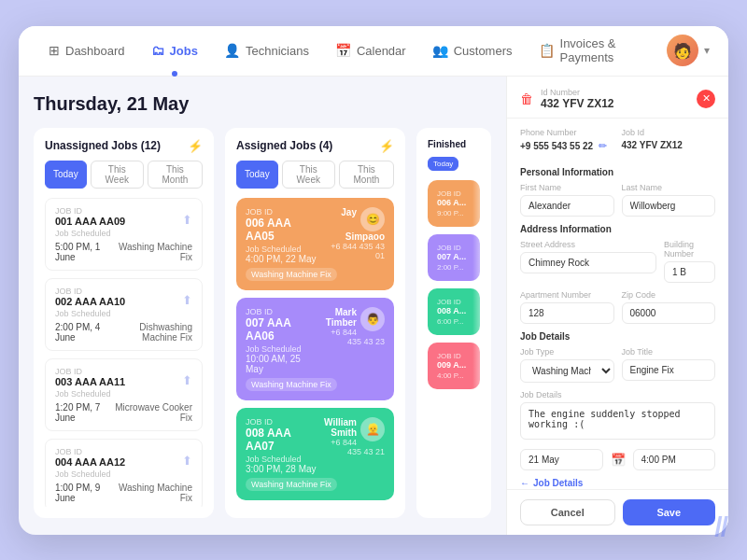 The image size is (747, 560). I want to click on date-time-fields: 📅, so click(618, 459).